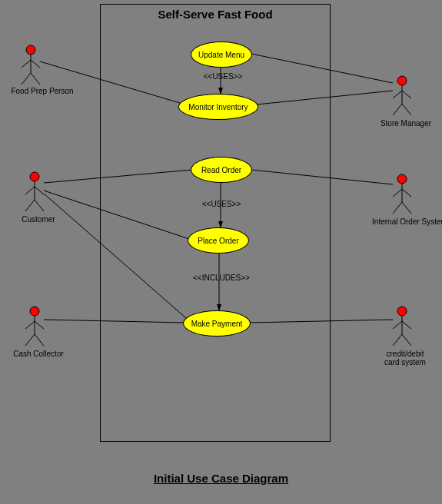  What do you see at coordinates (404, 221) in the screenshot?
I see `actor-internal-order-system-label: Internal Order System` at bounding box center [404, 221].